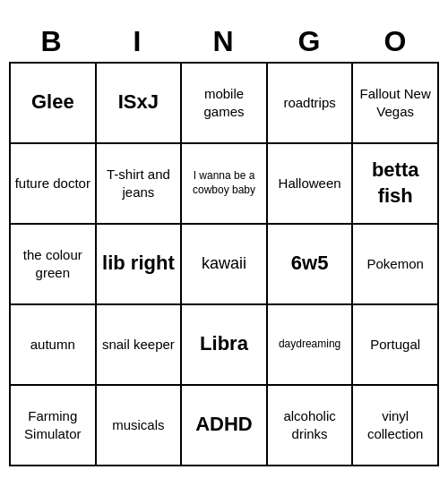  What do you see at coordinates (396, 184) in the screenshot?
I see `bingo-cell: betta fish` at bounding box center [396, 184].